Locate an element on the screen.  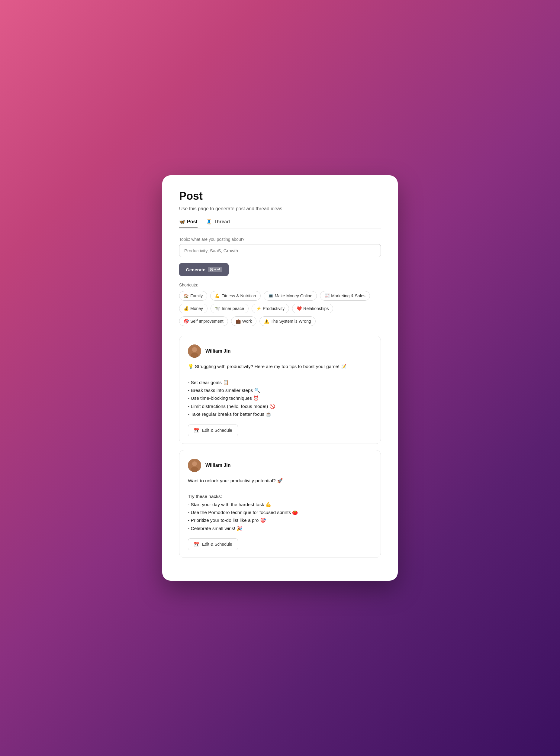
family-icon: 🏠 is located at coordinates (186, 296).